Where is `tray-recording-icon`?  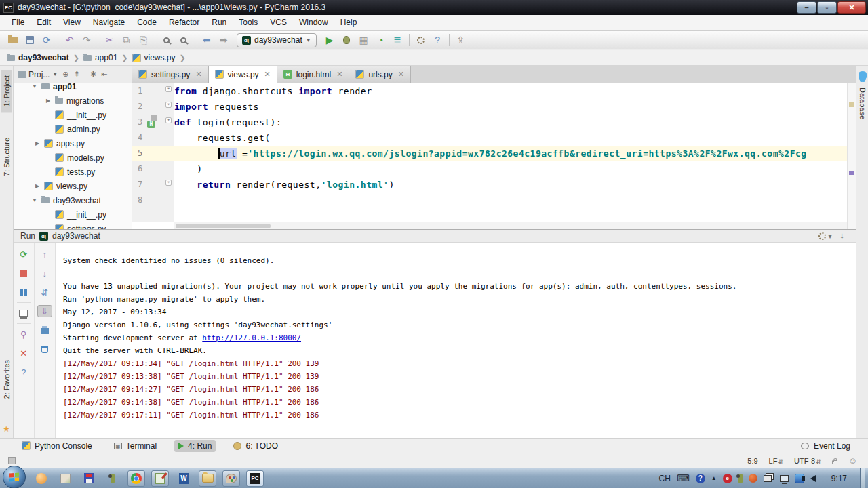
tray-recording-icon is located at coordinates (753, 479).